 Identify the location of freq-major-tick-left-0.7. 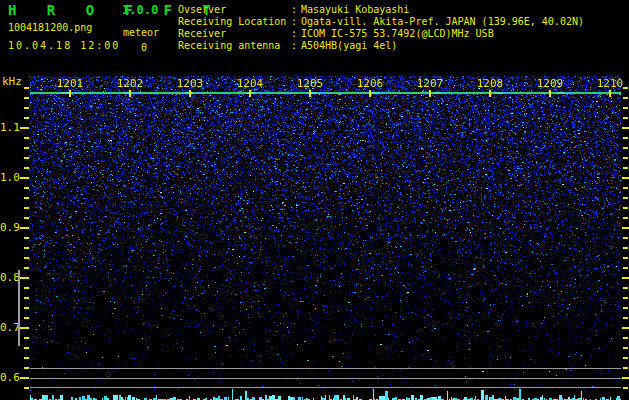
(24, 328).